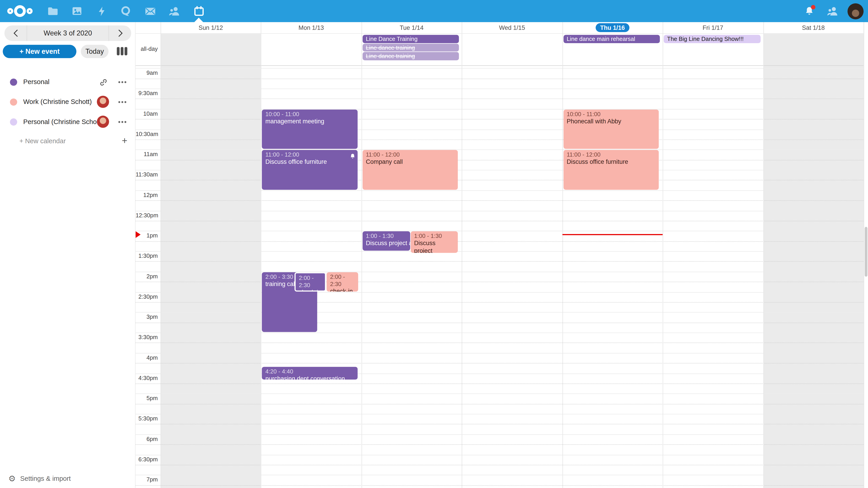 This screenshot has height=488, width=868. Describe the element at coordinates (103, 102) in the screenshot. I see `calendar-owner-avatar` at that location.